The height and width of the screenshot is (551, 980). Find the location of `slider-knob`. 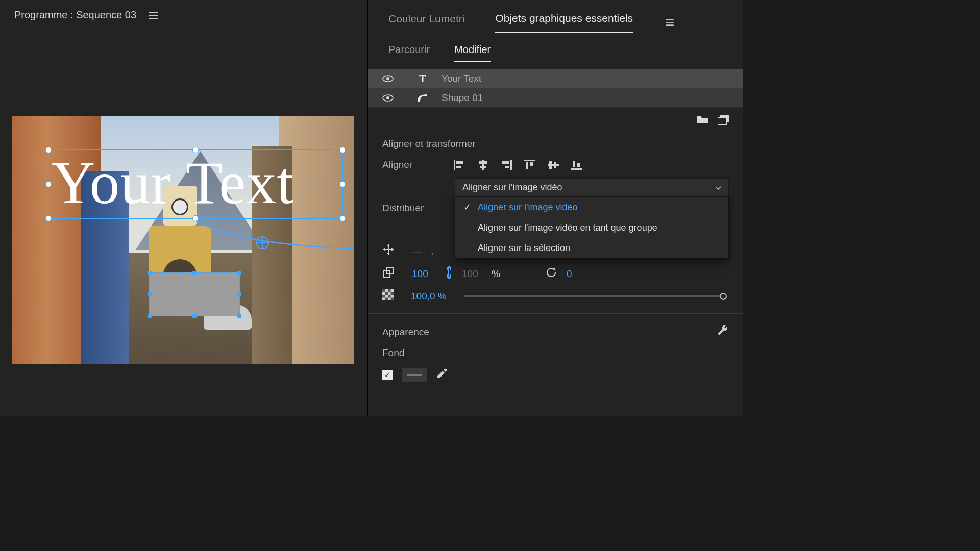

slider-knob is located at coordinates (723, 296).